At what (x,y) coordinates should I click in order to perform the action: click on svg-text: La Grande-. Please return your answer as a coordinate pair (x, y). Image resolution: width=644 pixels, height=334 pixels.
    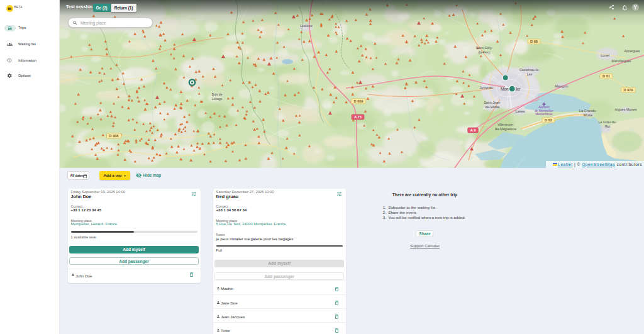
    Looking at the image, I should click on (588, 111).